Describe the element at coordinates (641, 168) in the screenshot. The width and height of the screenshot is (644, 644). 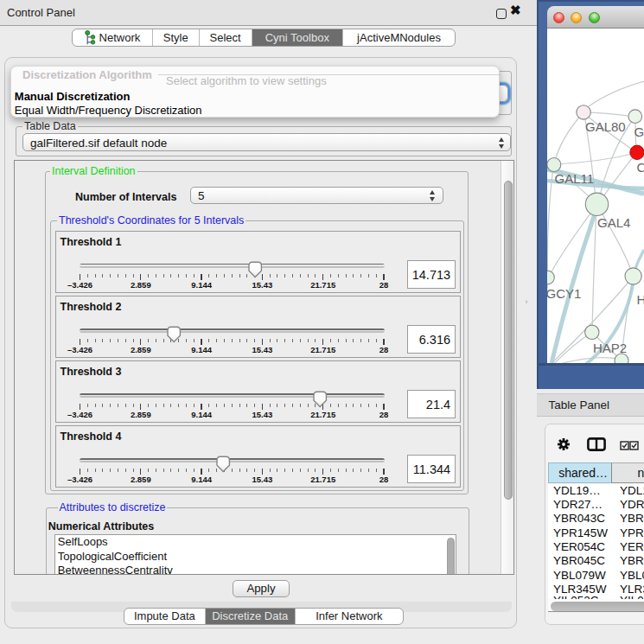
I see `svg-text: CA` at that location.